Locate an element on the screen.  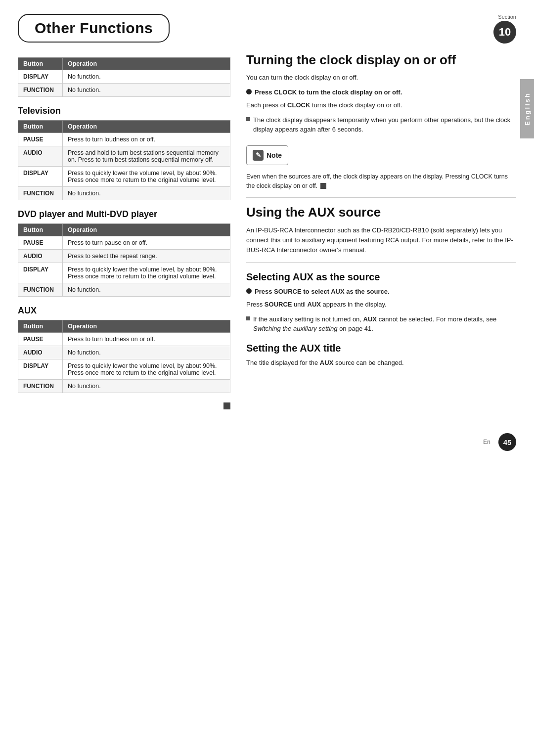
selecting-bullet1-bold: Press SOURCE to select AUX as the source… is located at coordinates (322, 292).